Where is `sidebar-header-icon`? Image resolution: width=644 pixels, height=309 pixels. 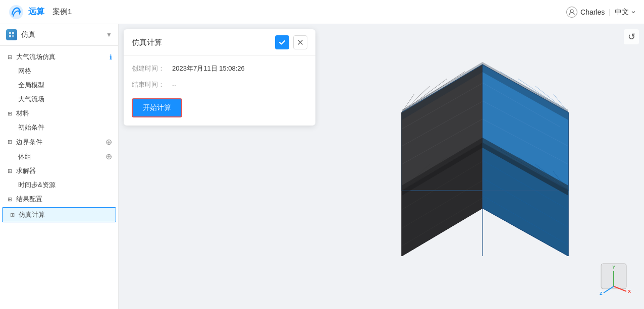
sidebar-header-icon is located at coordinates (12, 35).